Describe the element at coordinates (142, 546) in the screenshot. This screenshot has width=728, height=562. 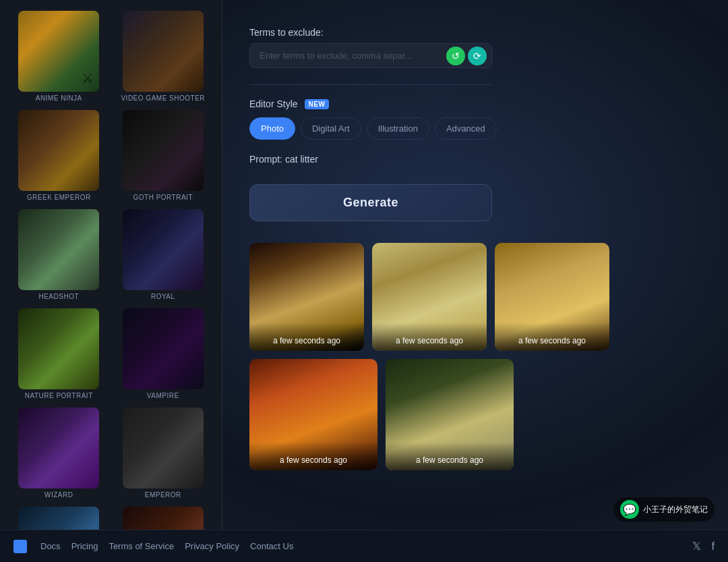
I see `footer-link-terms: Terms of Service` at that location.